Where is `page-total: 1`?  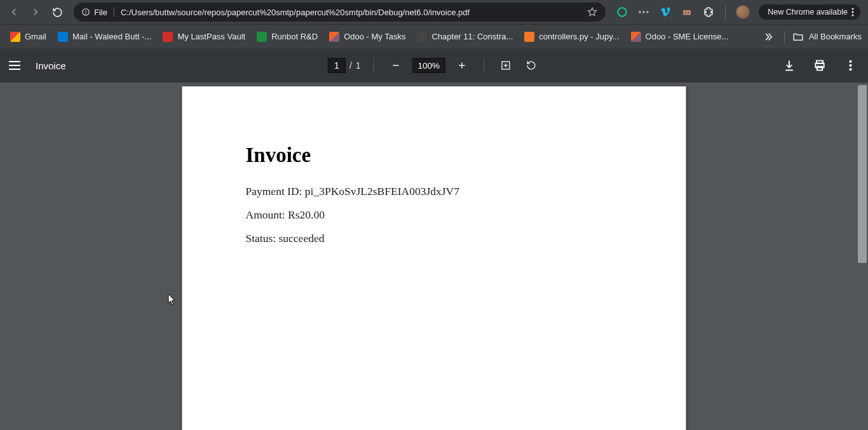
page-total: 1 is located at coordinates (358, 65).